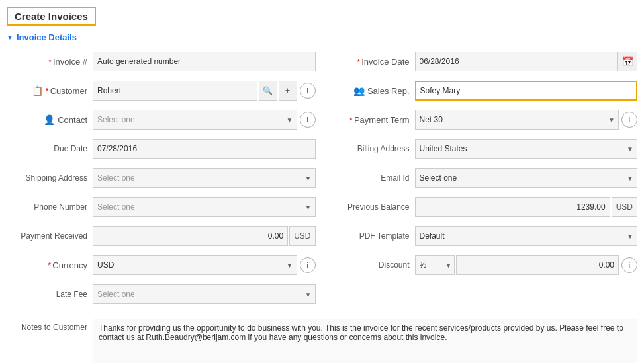 The width and height of the screenshot is (644, 363). Describe the element at coordinates (527, 149) in the screenshot. I see `billing-address-select: United States` at that location.